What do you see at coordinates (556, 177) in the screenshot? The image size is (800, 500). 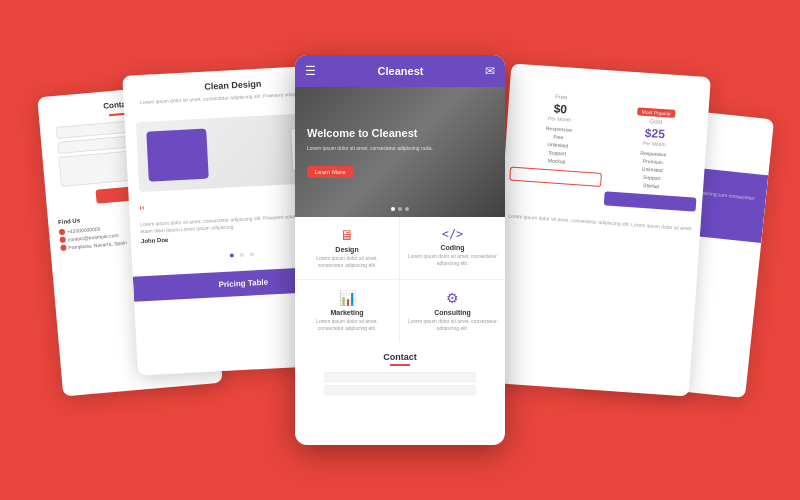 I see `pricing-free-btn` at bounding box center [556, 177].